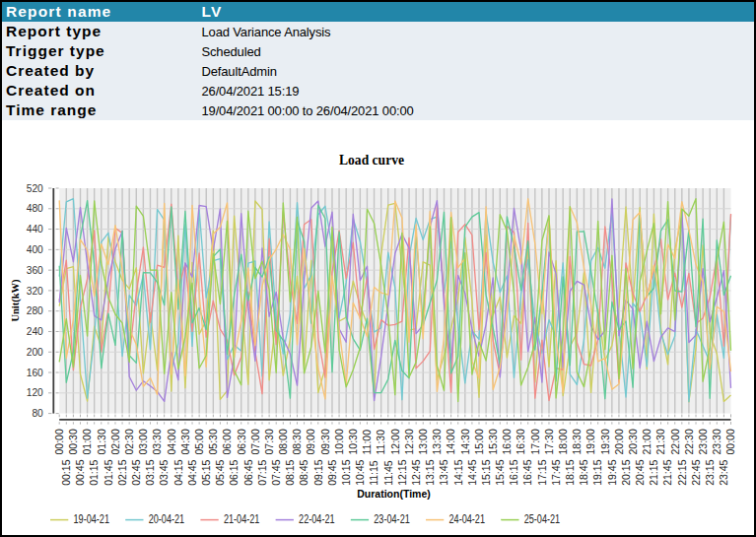 The width and height of the screenshot is (756, 537). I want to click on svg-text: 08:30, so click(297, 441).